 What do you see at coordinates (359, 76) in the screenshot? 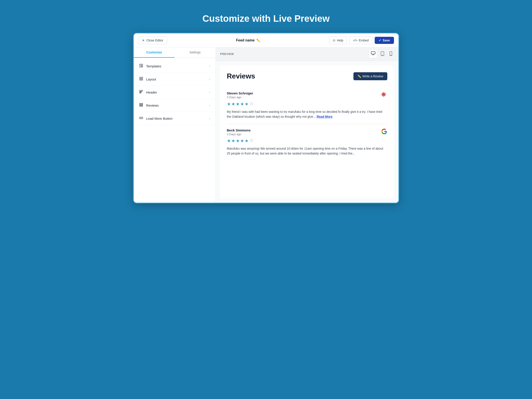
I see `pencil-icon: ✏️` at bounding box center [359, 76].